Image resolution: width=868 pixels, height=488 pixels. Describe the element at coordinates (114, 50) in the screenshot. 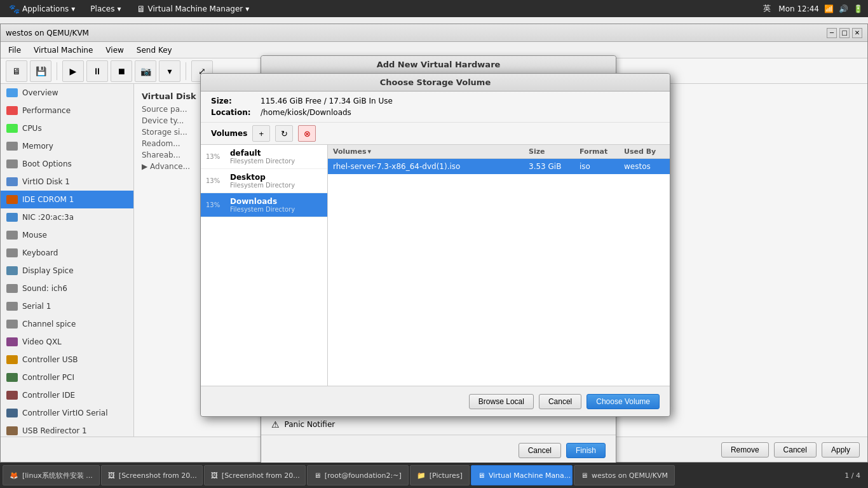

I see `menu-view: View` at that location.